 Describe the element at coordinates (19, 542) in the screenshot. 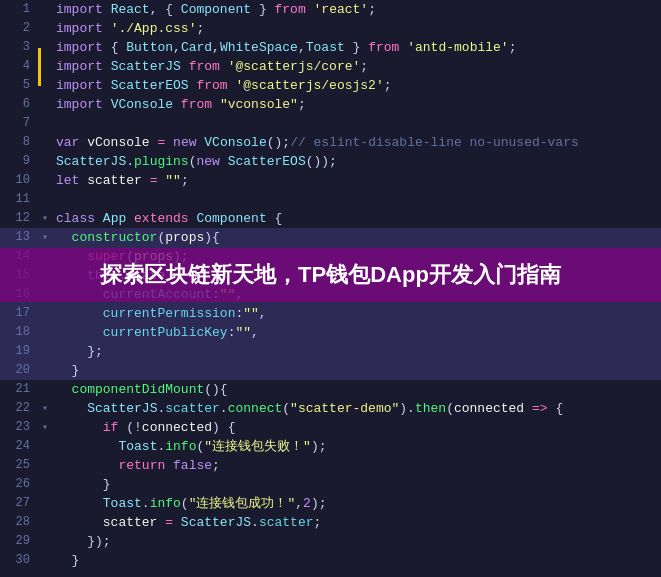

I see `line-num-29: 29` at that location.